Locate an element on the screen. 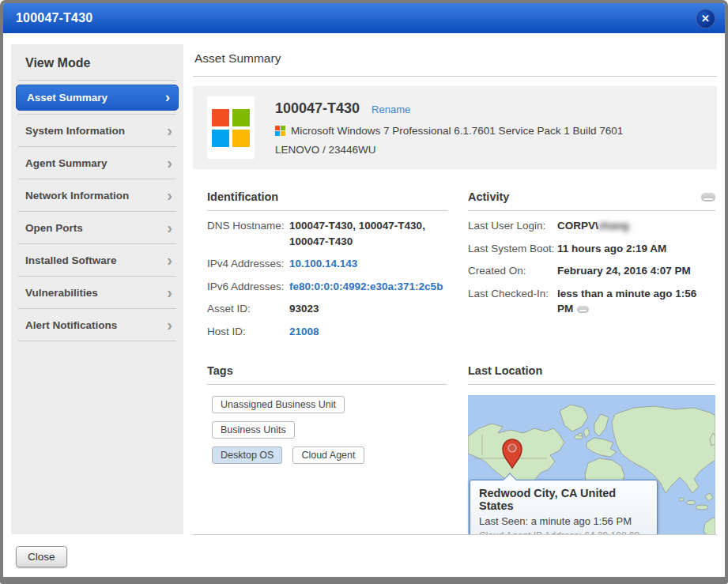  tag-cloud-agent: Cloud Agent is located at coordinates (328, 455).